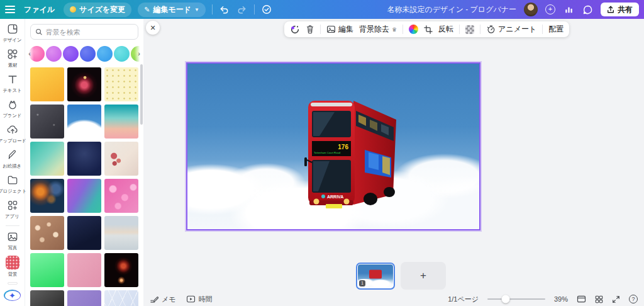 This screenshot has height=306, width=644. What do you see at coordinates (242, 9) in the screenshot?
I see `redo-button` at bounding box center [242, 9].